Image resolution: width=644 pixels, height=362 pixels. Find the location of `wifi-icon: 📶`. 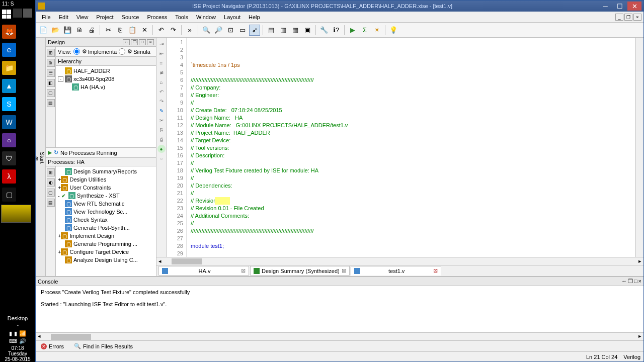

wifi-icon: 📶 is located at coordinates (23, 334).